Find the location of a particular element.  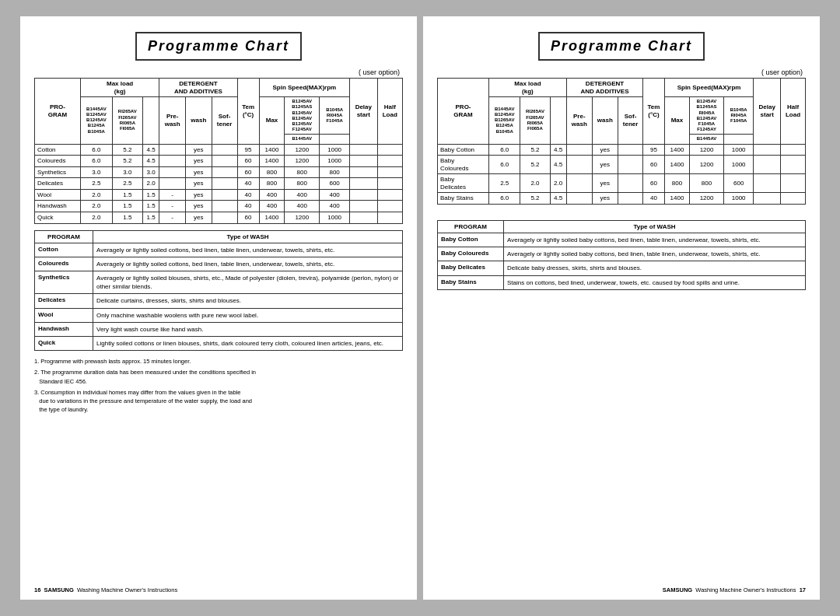

list-item: Synthetics Averagely or lightly soiled b… is located at coordinates (219, 283).